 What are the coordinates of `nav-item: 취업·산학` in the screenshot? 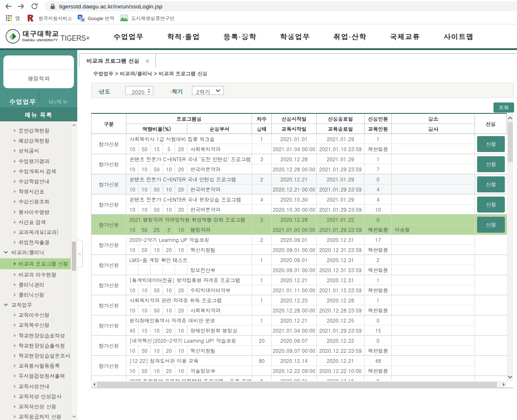 It's located at (350, 37).